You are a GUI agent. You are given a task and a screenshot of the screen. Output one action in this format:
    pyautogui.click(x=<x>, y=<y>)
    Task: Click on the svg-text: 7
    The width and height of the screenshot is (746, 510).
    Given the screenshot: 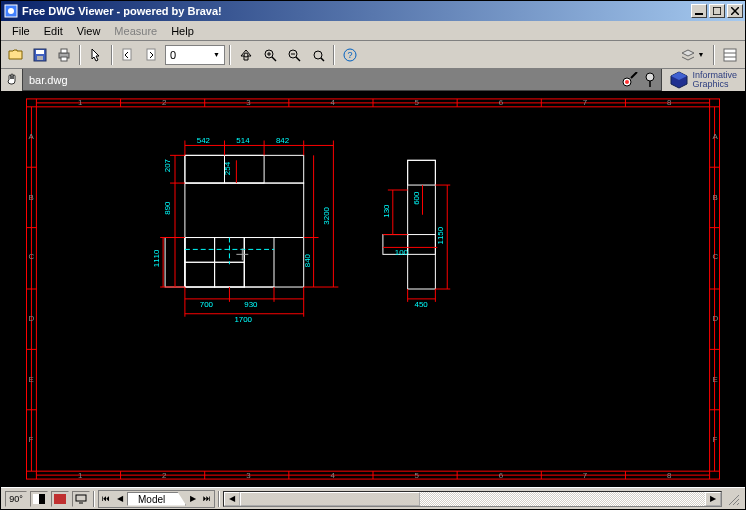 What is the action you would take?
    pyautogui.click(x=585, y=102)
    